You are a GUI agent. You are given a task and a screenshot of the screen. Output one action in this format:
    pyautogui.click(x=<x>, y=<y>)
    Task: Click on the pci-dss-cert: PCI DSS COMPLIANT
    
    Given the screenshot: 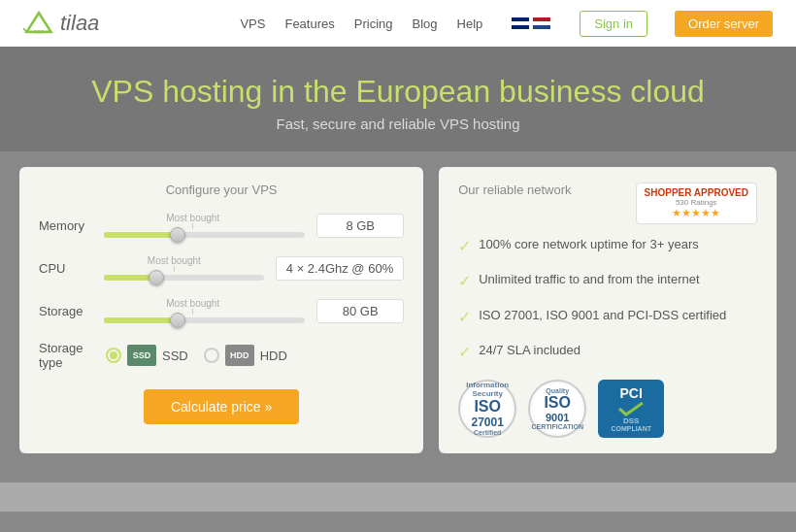 What is the action you would take?
    pyautogui.click(x=631, y=409)
    